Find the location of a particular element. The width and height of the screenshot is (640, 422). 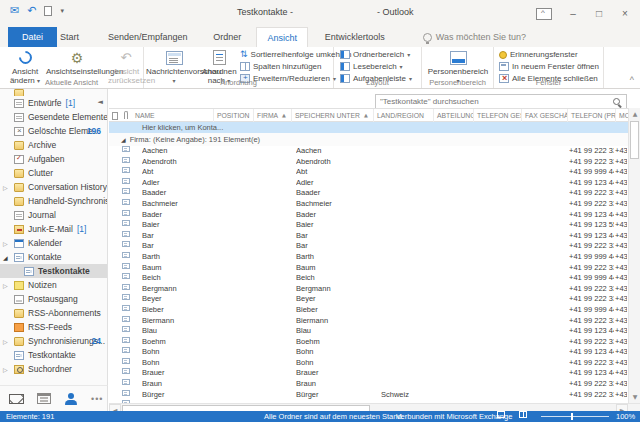

normal-view-icon is located at coordinates (501, 414).